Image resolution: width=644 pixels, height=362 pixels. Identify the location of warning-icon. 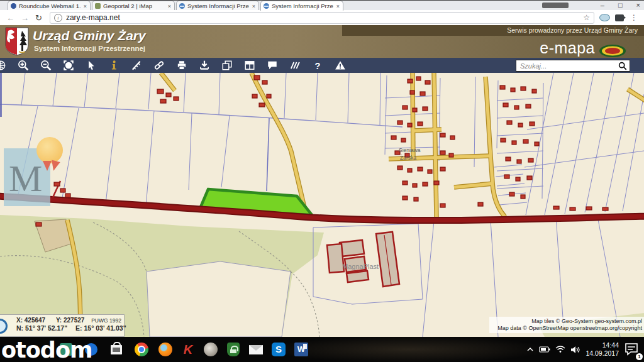
(340, 65).